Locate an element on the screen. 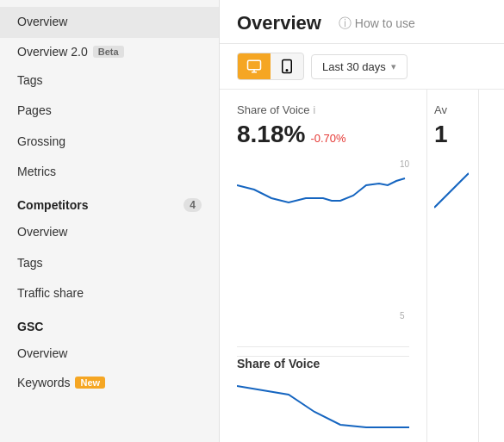 This screenshot has height=442, width=504. sidebar-item-gsc-overview: Overview is located at coordinates (109, 354).